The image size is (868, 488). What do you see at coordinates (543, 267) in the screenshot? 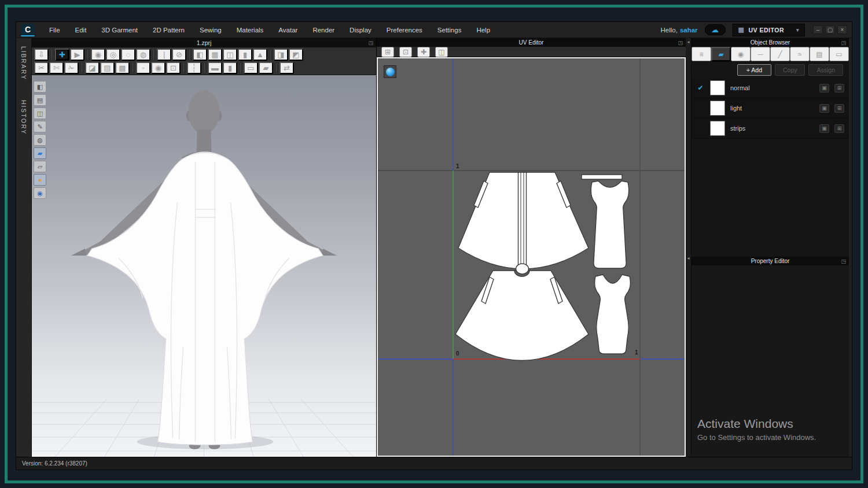
I see `pattern-pieces` at bounding box center [543, 267].